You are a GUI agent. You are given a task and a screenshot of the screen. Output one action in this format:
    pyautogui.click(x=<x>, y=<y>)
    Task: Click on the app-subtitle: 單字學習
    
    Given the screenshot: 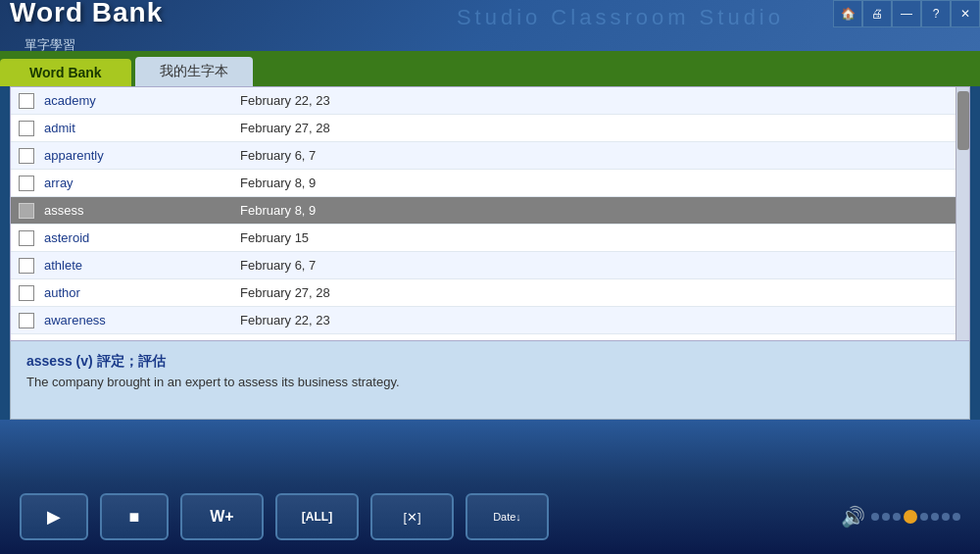 What is the action you would take?
    pyautogui.click(x=94, y=45)
    